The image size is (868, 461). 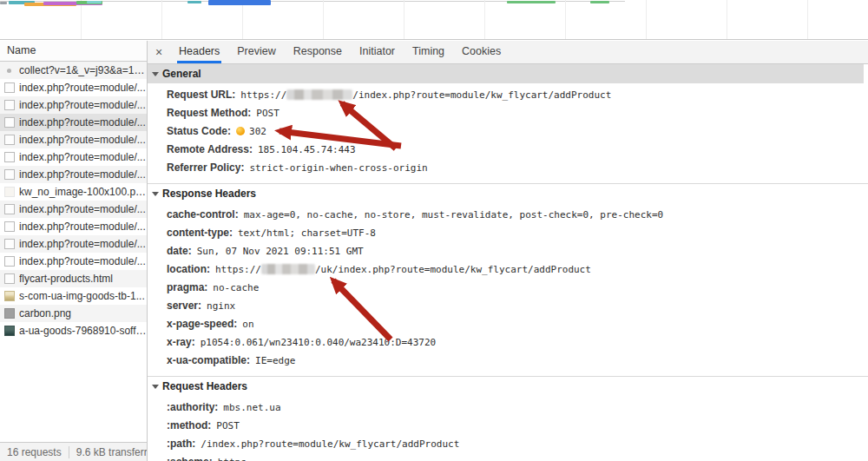 What do you see at coordinates (429, 52) in the screenshot?
I see `tab-timing: Timing` at bounding box center [429, 52].